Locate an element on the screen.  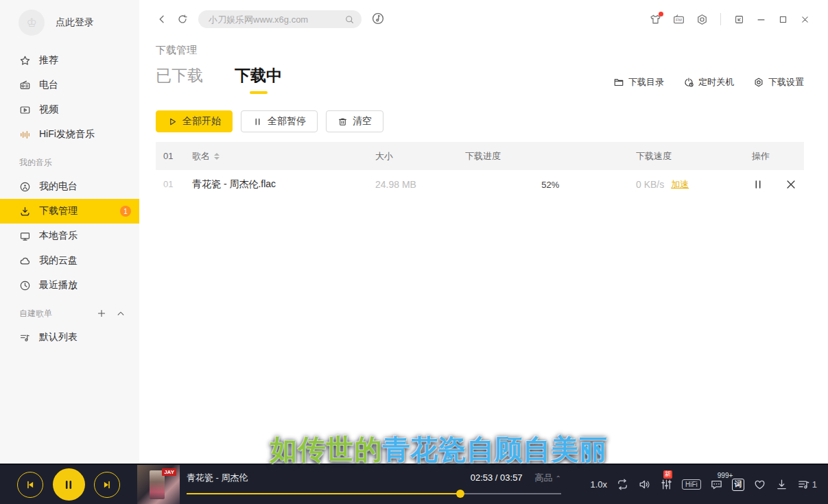
header-action: 操作 is located at coordinates (776, 156).